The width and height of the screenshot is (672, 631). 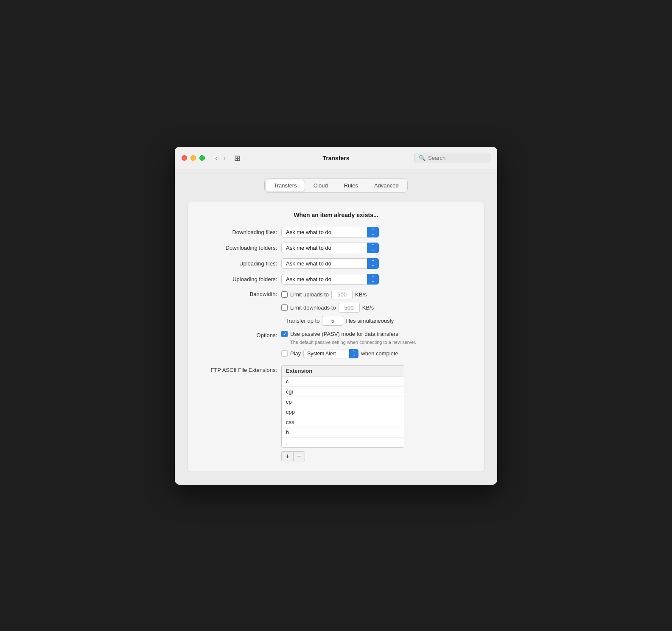 What do you see at coordinates (386, 186) in the screenshot?
I see `tab-advanced: Advanced` at bounding box center [386, 186].